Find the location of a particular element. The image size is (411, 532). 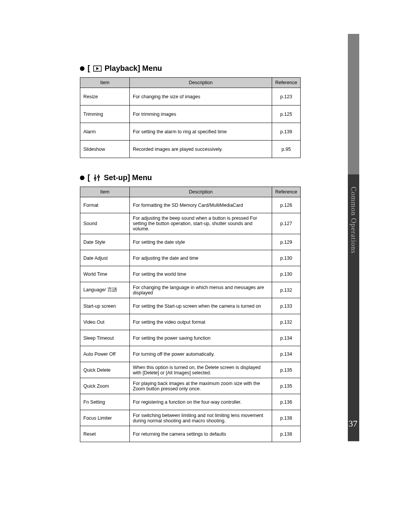

cell-item: Focus Limiter is located at coordinates (105, 418).